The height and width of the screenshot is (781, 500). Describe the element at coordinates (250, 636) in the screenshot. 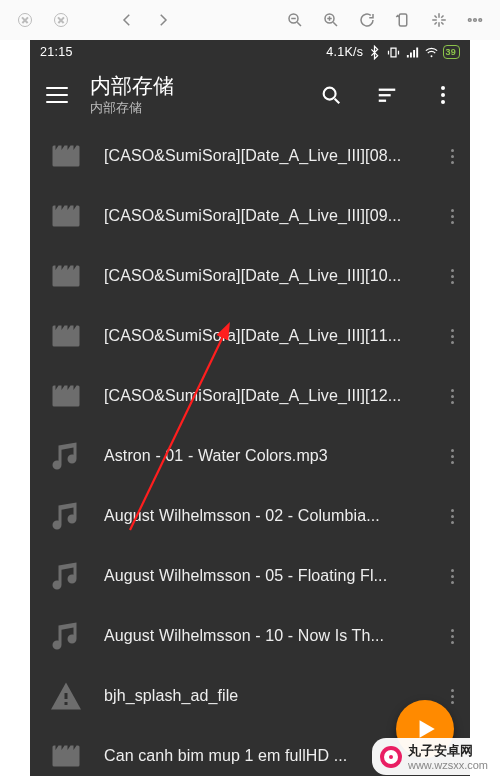

I see `list-item: August Wilhelmsson - 10 - Now Is Th...` at that location.